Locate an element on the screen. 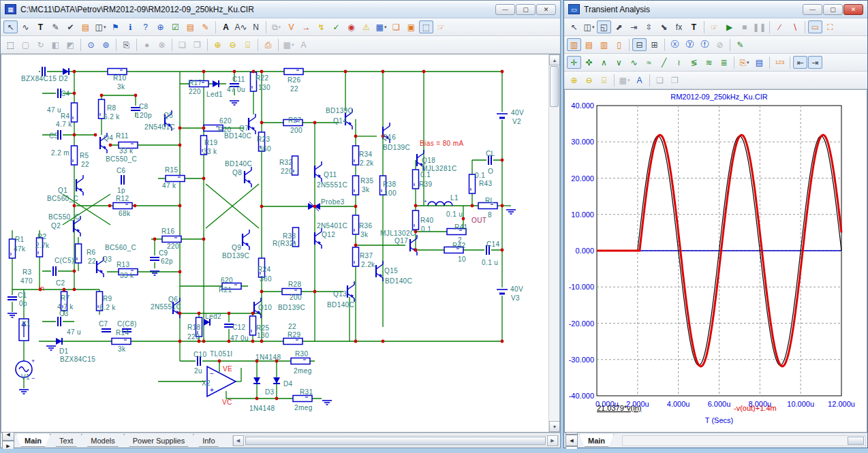 This screenshot has height=453, width=868. graphics-mode-icon: ✎ is located at coordinates (56, 27).